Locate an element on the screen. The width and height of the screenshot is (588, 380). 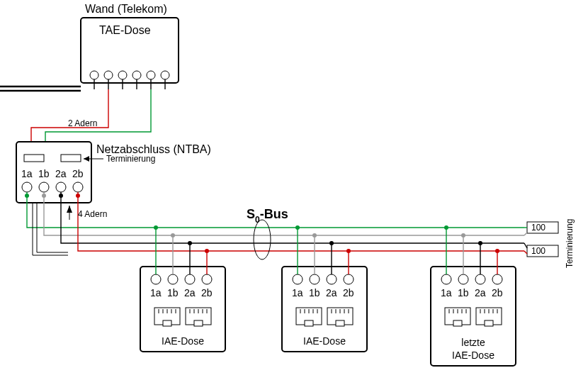
ntba-pin-2b: 2b is located at coordinates (78, 174).